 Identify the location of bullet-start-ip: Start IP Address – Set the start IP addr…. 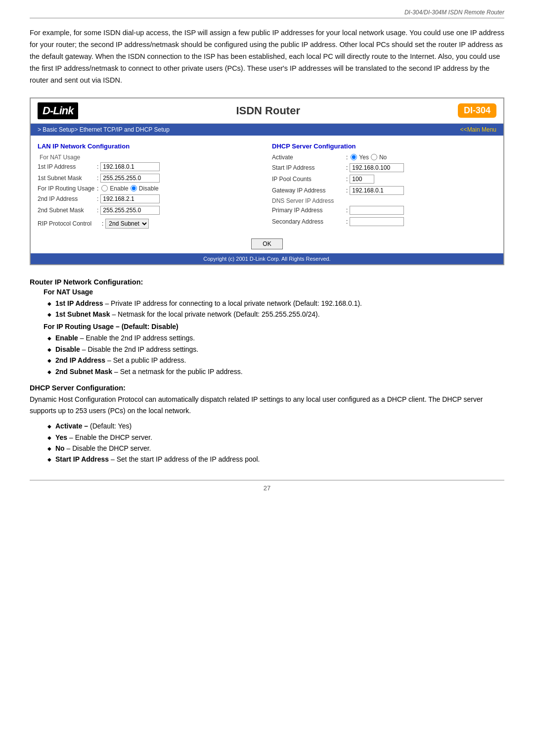
(276, 459).